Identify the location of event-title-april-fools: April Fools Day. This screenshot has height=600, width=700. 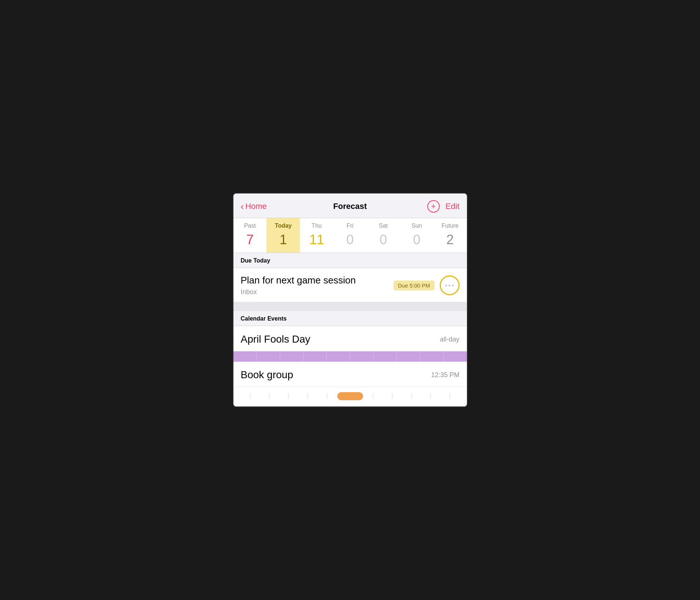
(276, 339).